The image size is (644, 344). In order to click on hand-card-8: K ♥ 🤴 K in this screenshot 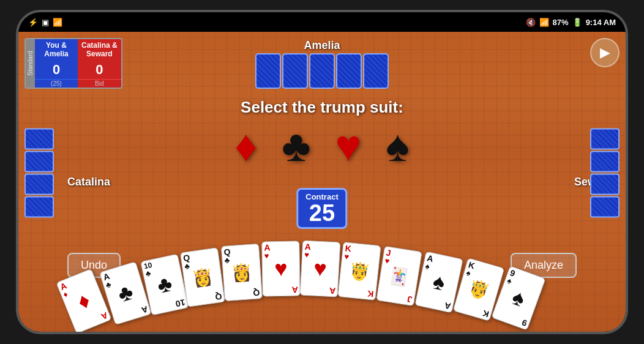, I will do `click(359, 271)`.